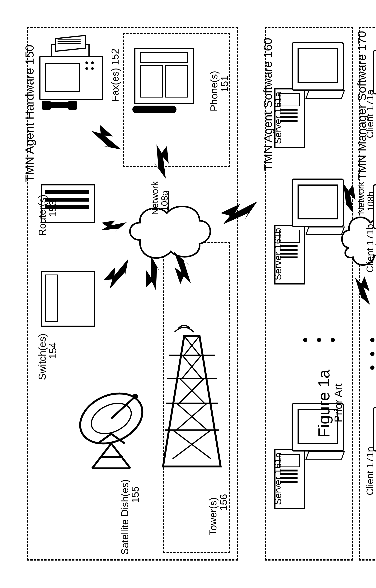 This screenshot has width=376, height=588. What do you see at coordinates (309, 221) in the screenshot?
I see `server-b` at bounding box center [309, 221].